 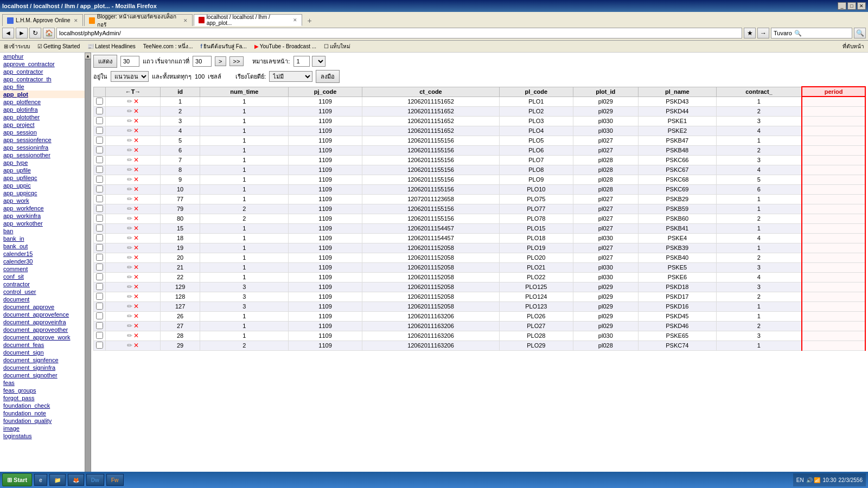 I want to click on delete-icon-2: ✕, so click(x=136, y=121).